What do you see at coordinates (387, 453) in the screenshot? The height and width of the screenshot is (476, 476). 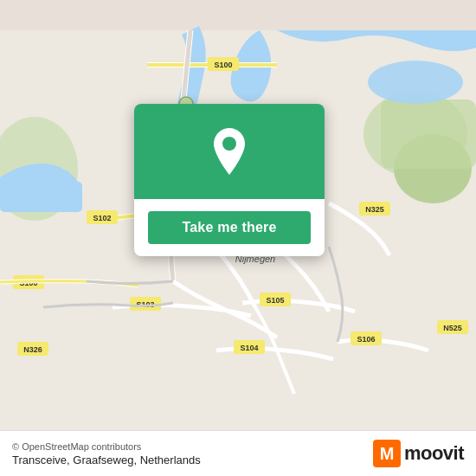 I see `moovit-icon: M` at bounding box center [387, 453].